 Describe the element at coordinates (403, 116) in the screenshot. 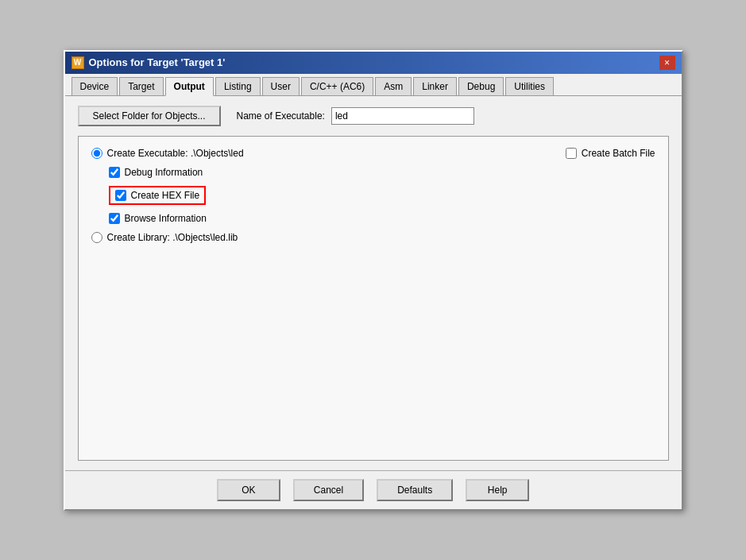

I see `executable-input` at that location.